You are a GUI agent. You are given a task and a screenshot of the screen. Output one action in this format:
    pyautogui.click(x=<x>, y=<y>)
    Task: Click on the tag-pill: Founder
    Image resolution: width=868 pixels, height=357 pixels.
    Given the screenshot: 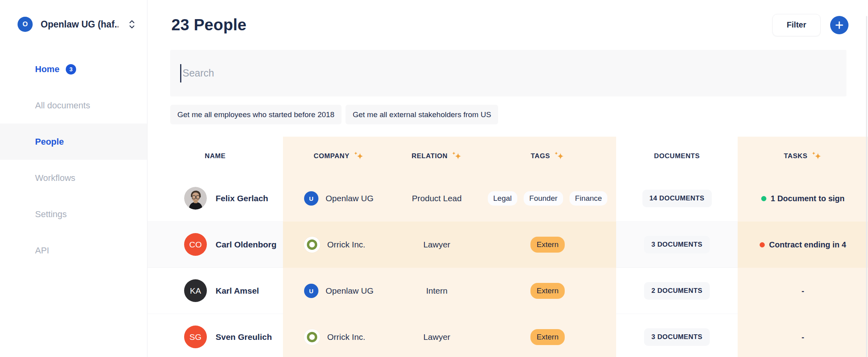 What is the action you would take?
    pyautogui.click(x=544, y=198)
    